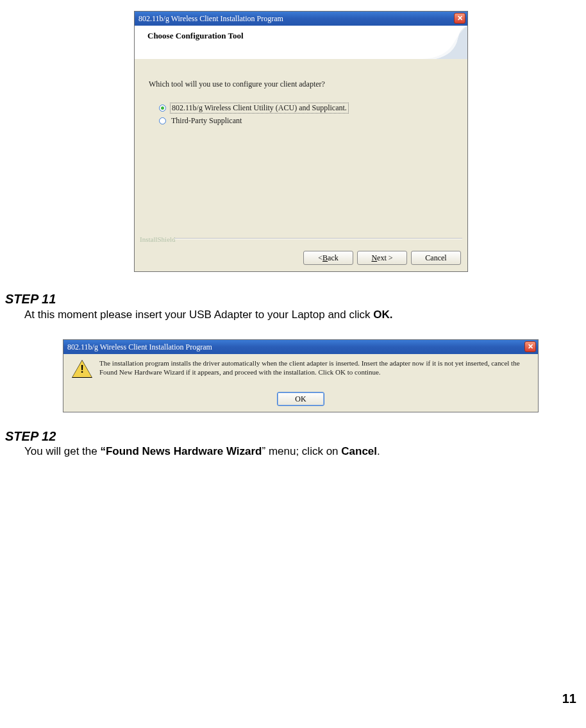 The image size is (586, 728). Describe the element at coordinates (301, 376) in the screenshot. I see `alert-dialog: 802.11b/g Wireless Client Installation P…` at that location.